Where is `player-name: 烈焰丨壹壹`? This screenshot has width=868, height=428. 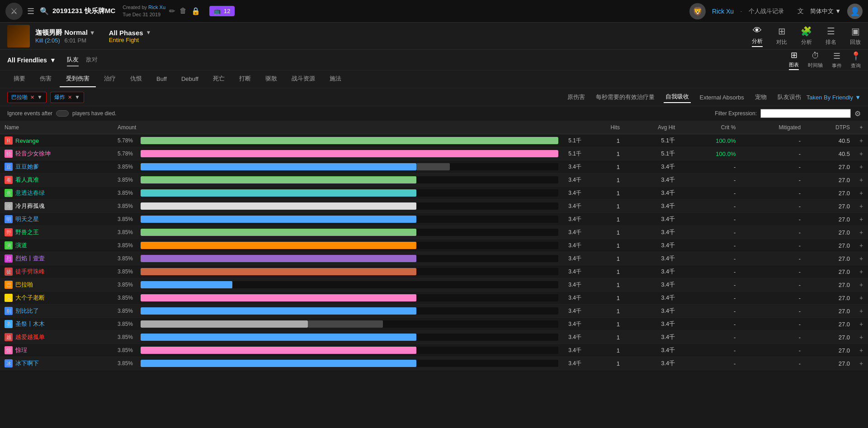
player-name: 烈焰丨壹壹 is located at coordinates (30, 259).